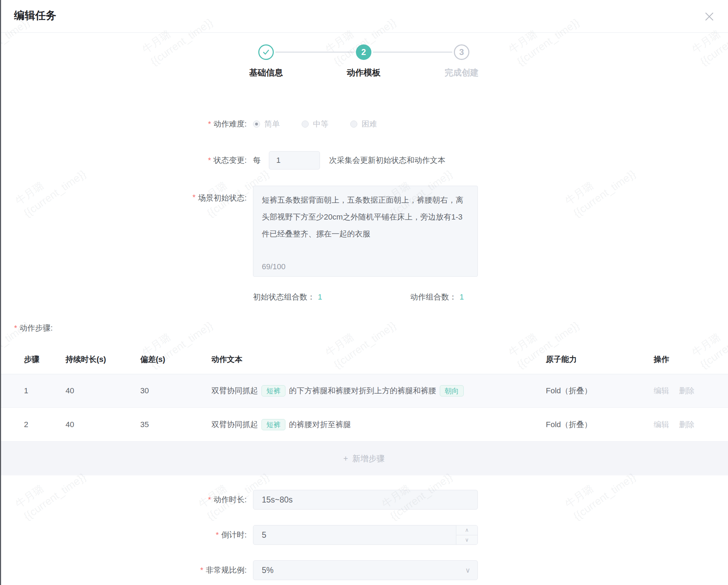  What do you see at coordinates (45, 425) in the screenshot?
I see `cell-step: 2` at bounding box center [45, 425].